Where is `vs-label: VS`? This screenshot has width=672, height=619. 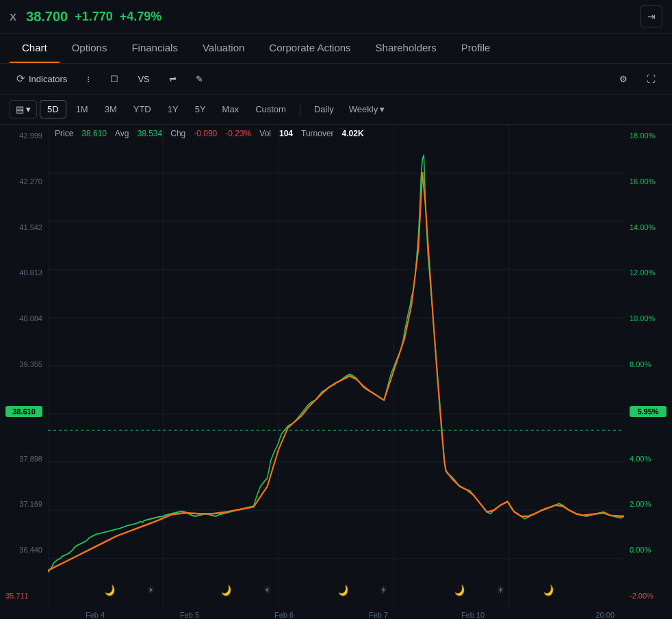 vs-label: VS is located at coordinates (144, 79).